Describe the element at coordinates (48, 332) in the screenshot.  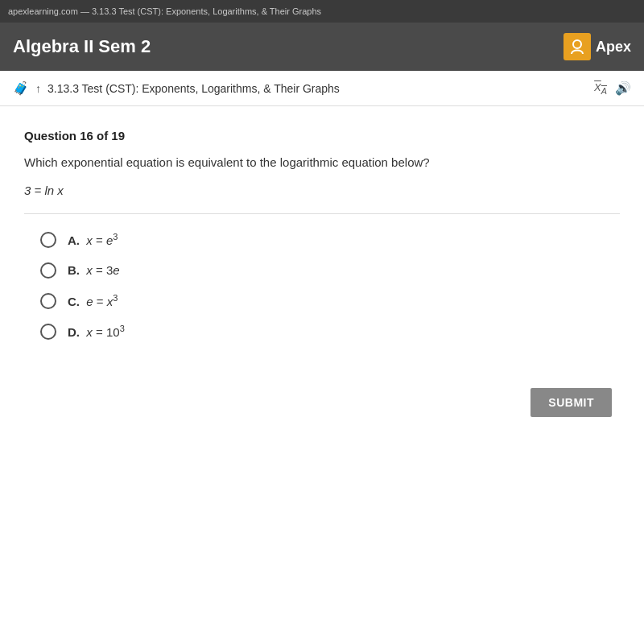
I see `radio-d` at that location.